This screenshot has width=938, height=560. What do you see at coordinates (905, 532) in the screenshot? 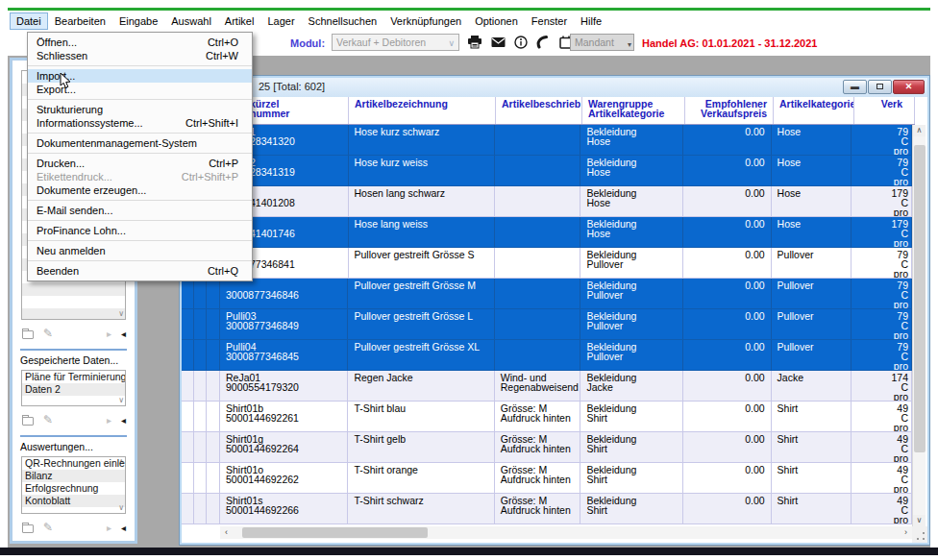
I see `scroll-right-icon: ›` at bounding box center [905, 532].